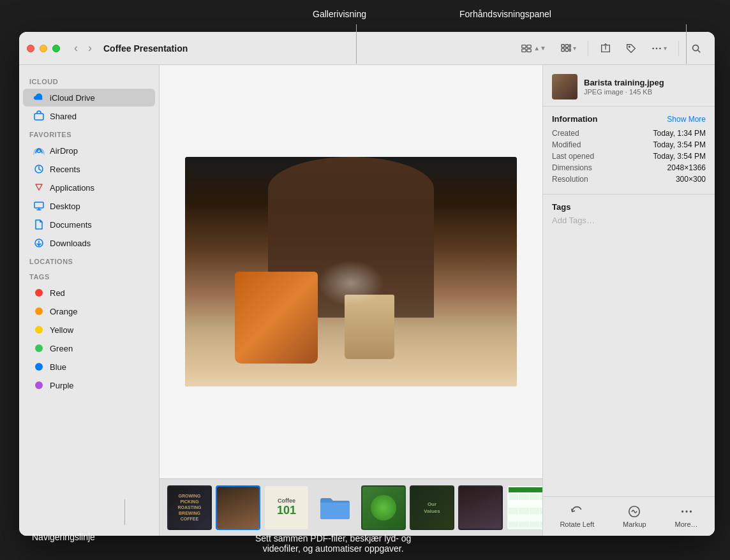  Describe the element at coordinates (687, 119) in the screenshot. I see `show-more-button: Show More` at that location.